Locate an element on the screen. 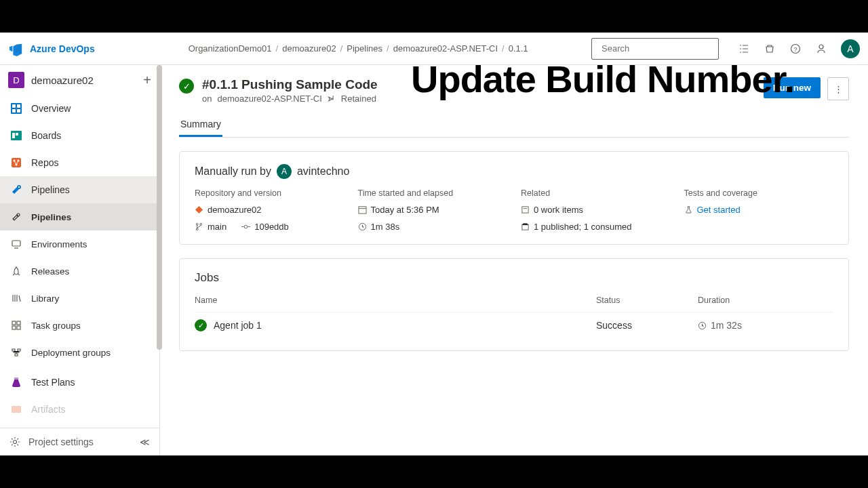 This screenshot has width=868, height=488. marketplace-icon is located at coordinates (770, 49).